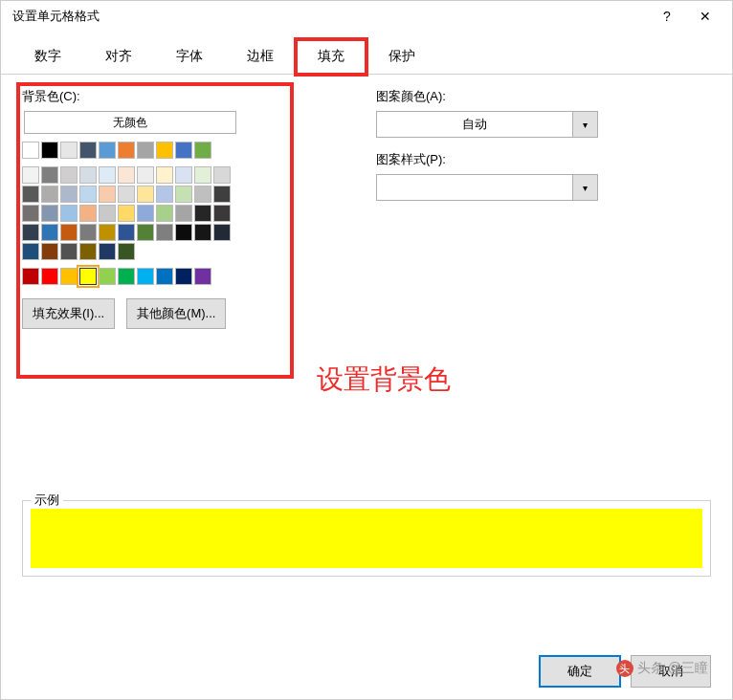 This screenshot has width=733, height=700. Describe the element at coordinates (260, 56) in the screenshot. I see `tab-3: 边框` at that location.